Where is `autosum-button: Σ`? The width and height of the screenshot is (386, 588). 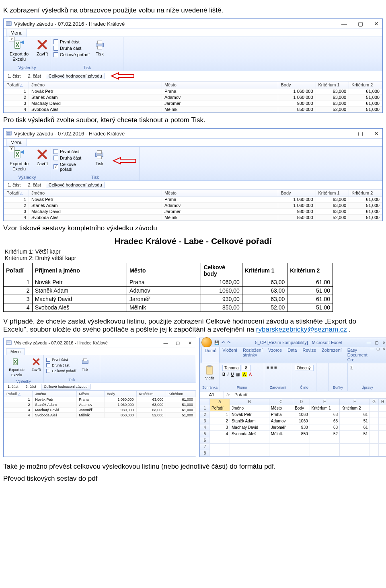
autosum-button: Σ is located at coordinates (351, 368).